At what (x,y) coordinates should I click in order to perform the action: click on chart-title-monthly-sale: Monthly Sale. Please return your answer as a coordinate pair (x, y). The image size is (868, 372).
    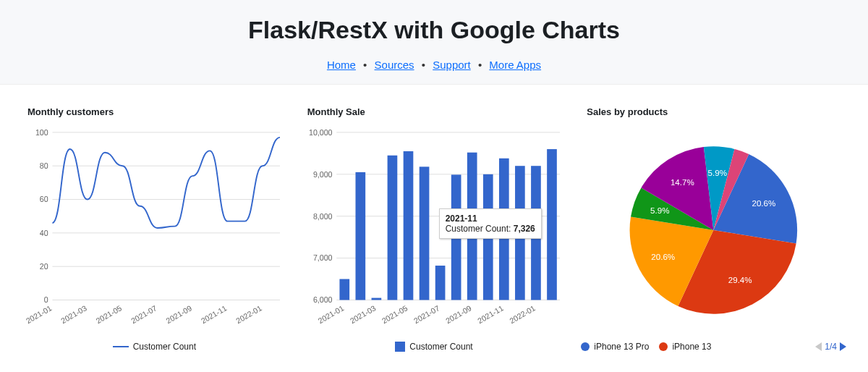
    Looking at the image, I should click on (437, 111).